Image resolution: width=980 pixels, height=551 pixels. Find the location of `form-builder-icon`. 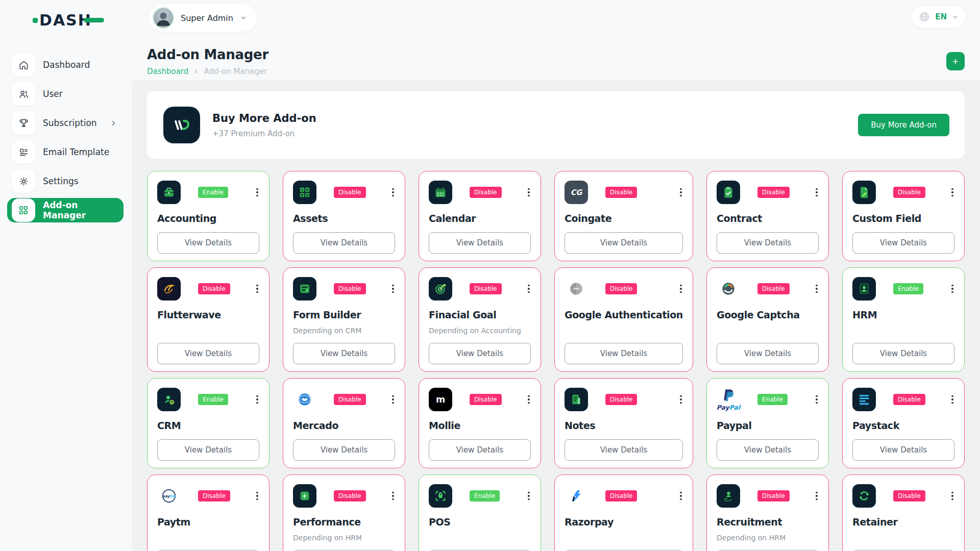

form-builder-icon is located at coordinates (305, 289).